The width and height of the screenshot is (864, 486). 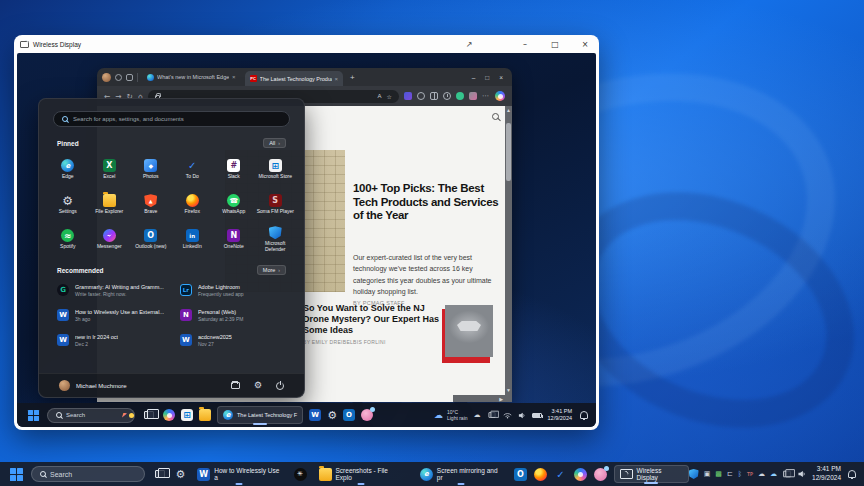 I want to click on pinned-app-soma: Soma FM Player, so click(x=276, y=204).